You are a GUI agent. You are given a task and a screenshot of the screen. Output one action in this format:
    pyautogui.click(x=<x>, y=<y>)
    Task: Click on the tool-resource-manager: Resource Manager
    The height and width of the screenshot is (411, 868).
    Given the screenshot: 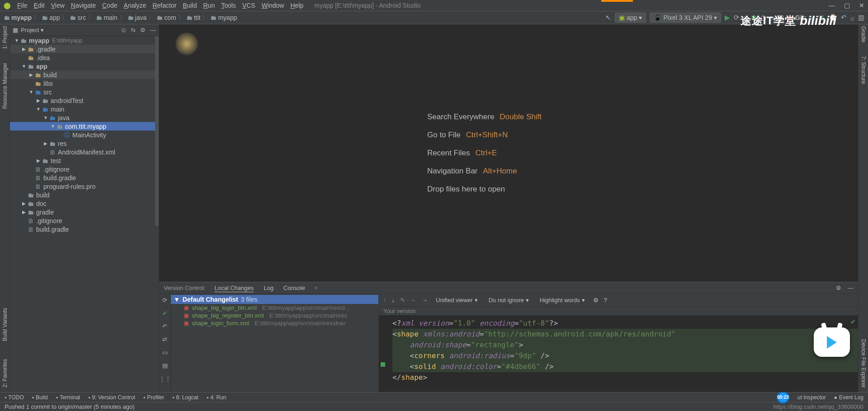 What is the action you would take?
    pyautogui.click(x=5, y=86)
    